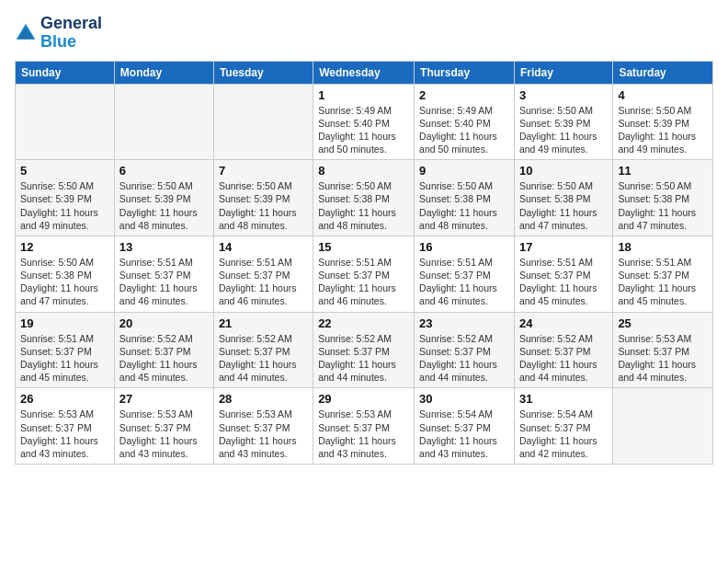 Image resolution: width=728 pixels, height=563 pixels. What do you see at coordinates (465, 72) in the screenshot?
I see `weekday-header-thursday: Thursday` at bounding box center [465, 72].